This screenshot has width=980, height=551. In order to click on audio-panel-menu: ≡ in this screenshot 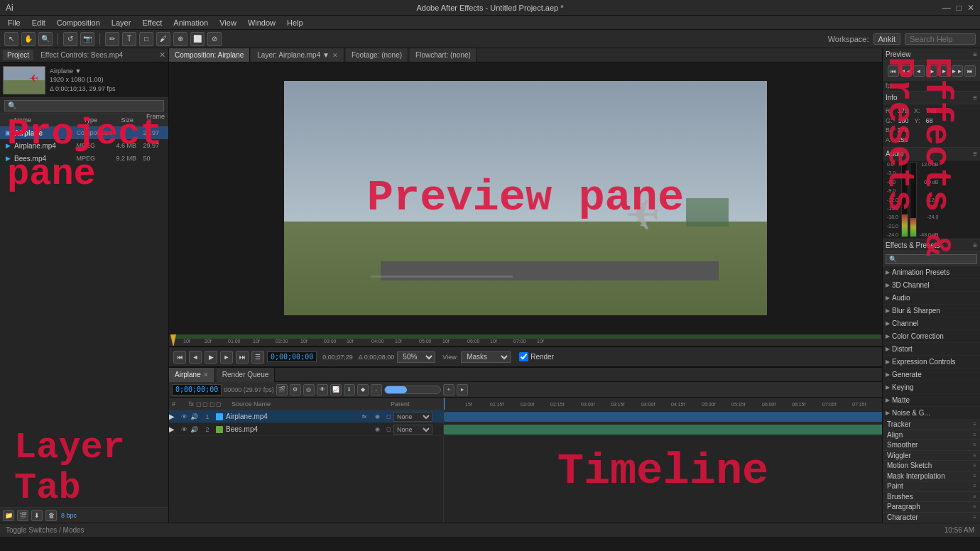, I will do `click(975, 153)`.